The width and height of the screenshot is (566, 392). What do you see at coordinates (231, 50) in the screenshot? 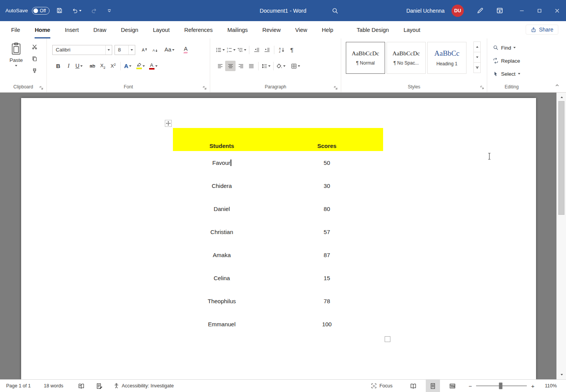
I see `numbering-button: 12` at bounding box center [231, 50].